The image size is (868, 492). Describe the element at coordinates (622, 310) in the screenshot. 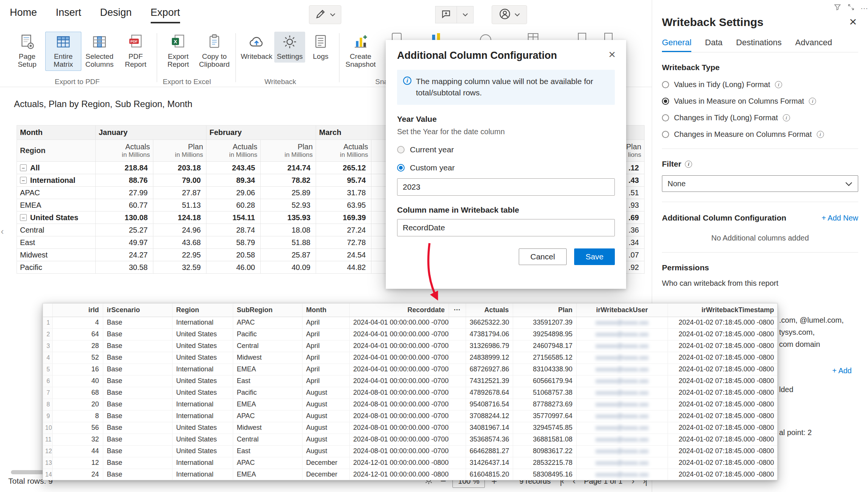

I see `grid-column-header: irWritebackUser` at that location.